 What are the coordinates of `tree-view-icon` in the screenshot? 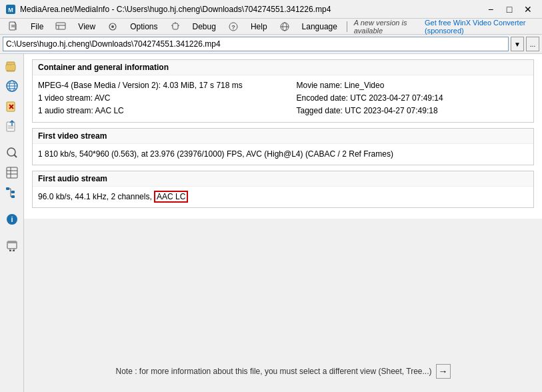 It's located at (12, 193).